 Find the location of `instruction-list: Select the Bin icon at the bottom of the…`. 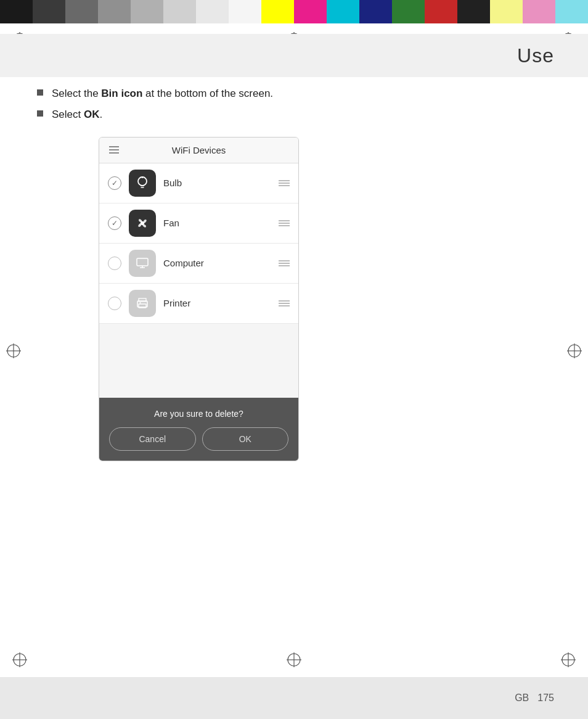

instruction-list: Select the Bin icon at the bottom of the… is located at coordinates (294, 104).